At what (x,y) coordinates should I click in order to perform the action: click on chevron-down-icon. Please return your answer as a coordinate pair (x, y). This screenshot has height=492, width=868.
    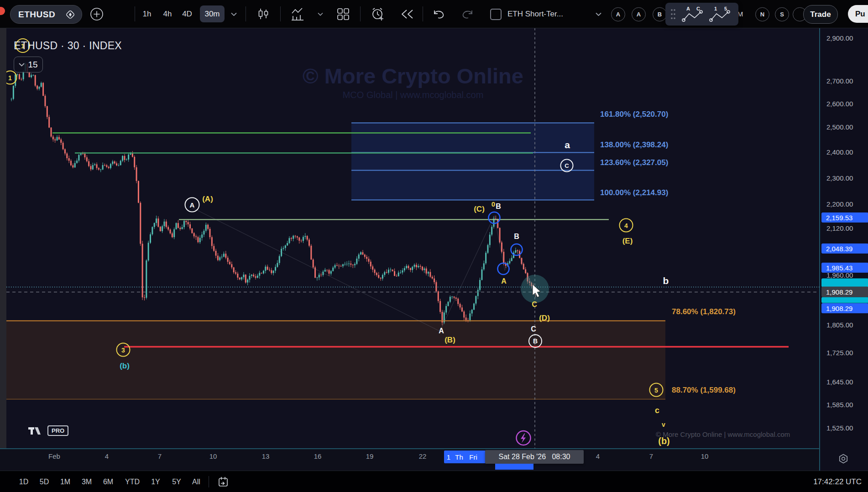
    Looking at the image, I should click on (22, 65).